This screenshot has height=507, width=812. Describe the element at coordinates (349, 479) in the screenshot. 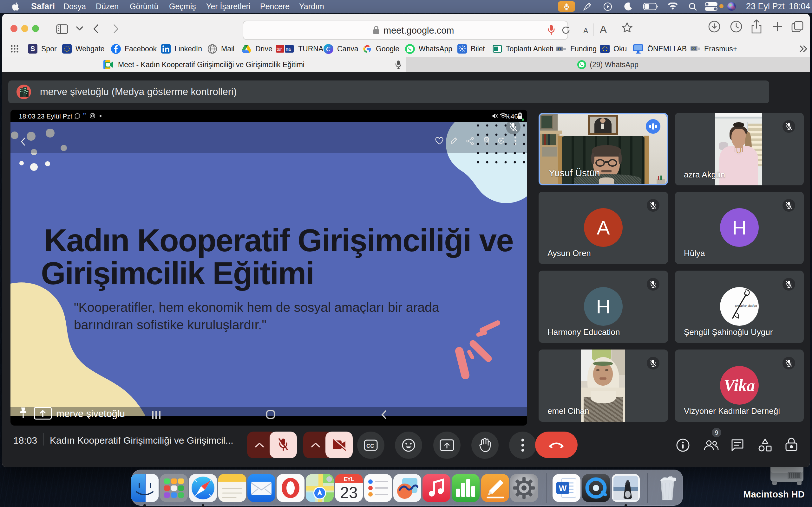

I see `svg-text: EYL` at that location.